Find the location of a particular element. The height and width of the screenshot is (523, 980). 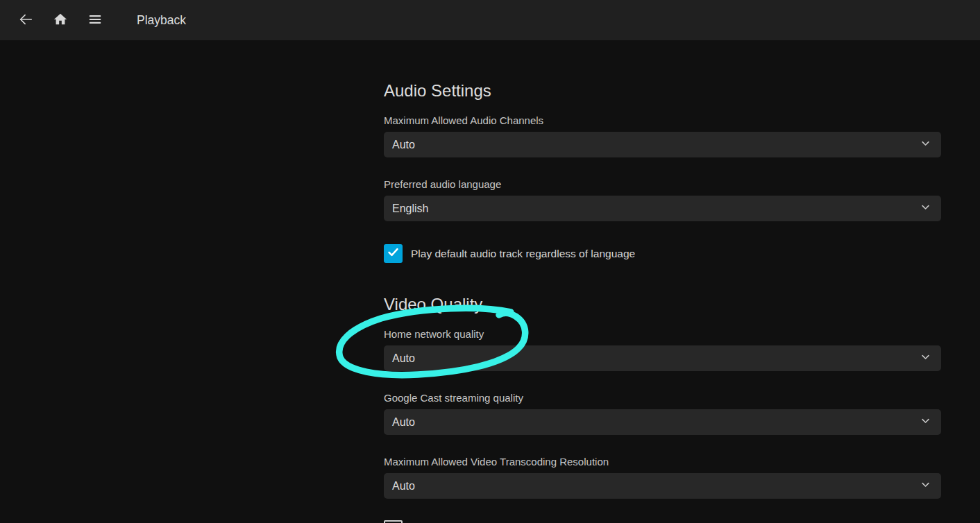

bottom-unchecked-checkbox is located at coordinates (393, 522).